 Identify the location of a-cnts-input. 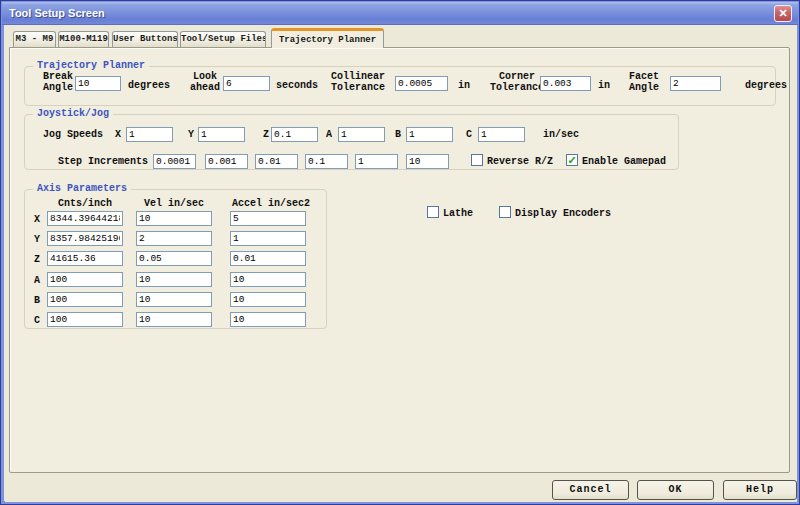
(85, 280).